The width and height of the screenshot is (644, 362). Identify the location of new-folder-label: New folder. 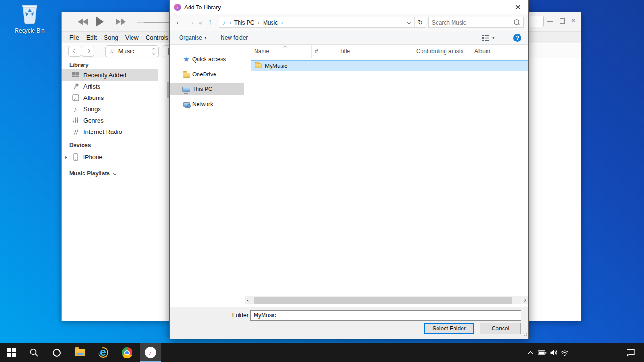
(234, 38).